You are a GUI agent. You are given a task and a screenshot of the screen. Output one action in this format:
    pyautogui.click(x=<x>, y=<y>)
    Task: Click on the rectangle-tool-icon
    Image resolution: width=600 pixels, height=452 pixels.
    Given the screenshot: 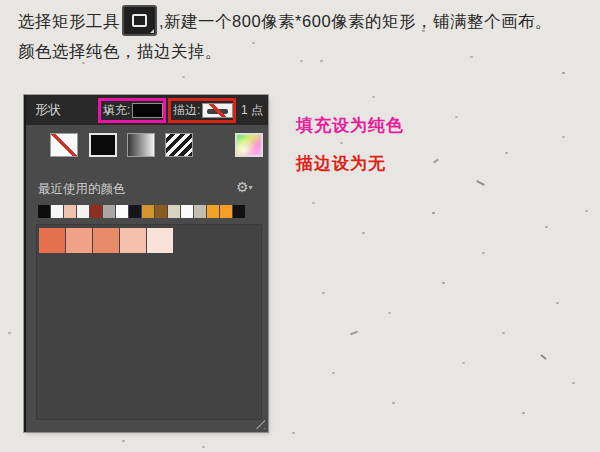 What is the action you would take?
    pyautogui.click(x=140, y=20)
    